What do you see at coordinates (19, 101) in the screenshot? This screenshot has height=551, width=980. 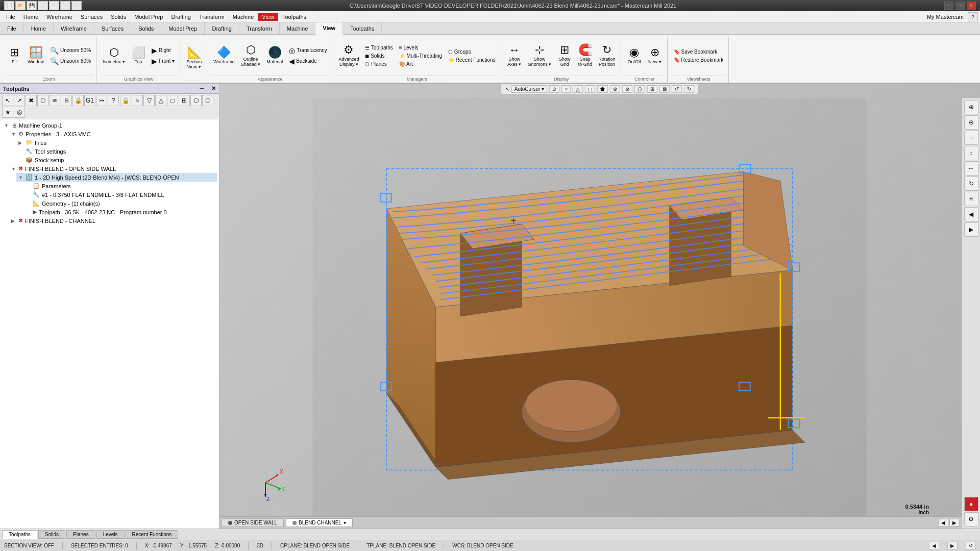 I see `tp-add: ↗` at bounding box center [19, 101].